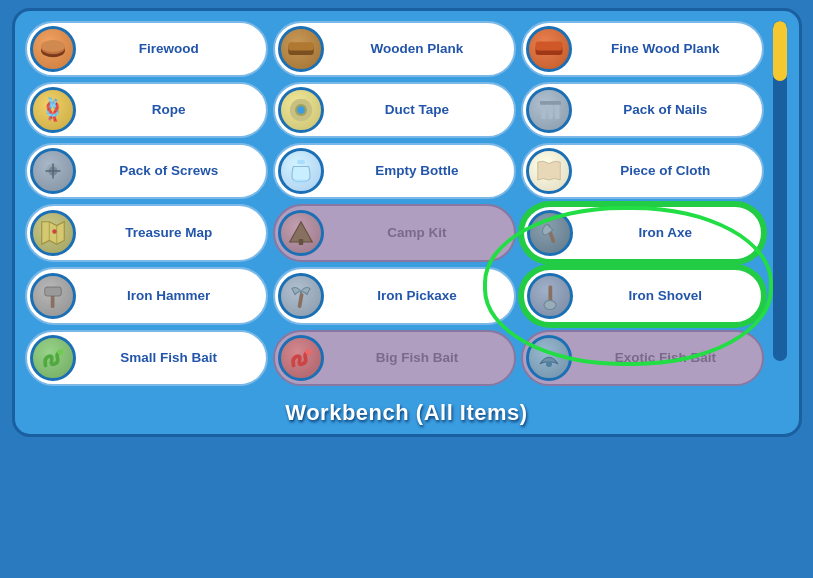 This screenshot has height=578, width=813. What do you see at coordinates (550, 233) in the screenshot?
I see `item-icon-iron-axe` at bounding box center [550, 233].